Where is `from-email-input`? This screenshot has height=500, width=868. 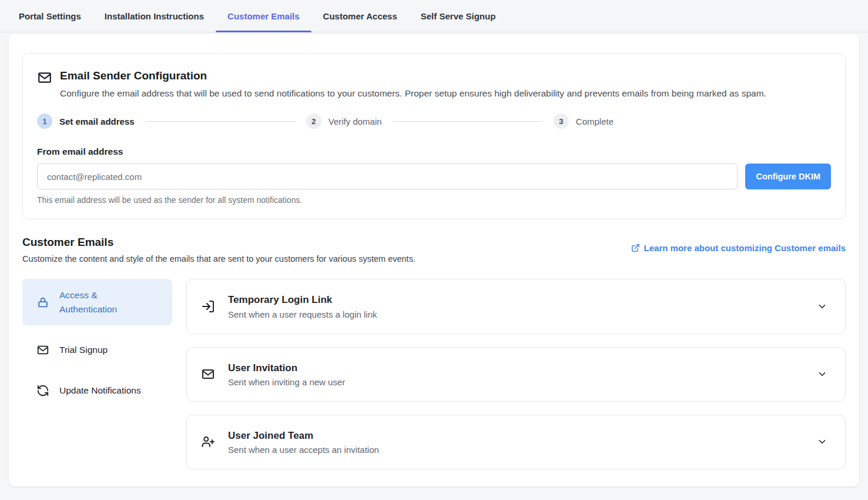 from-email-input is located at coordinates (387, 176).